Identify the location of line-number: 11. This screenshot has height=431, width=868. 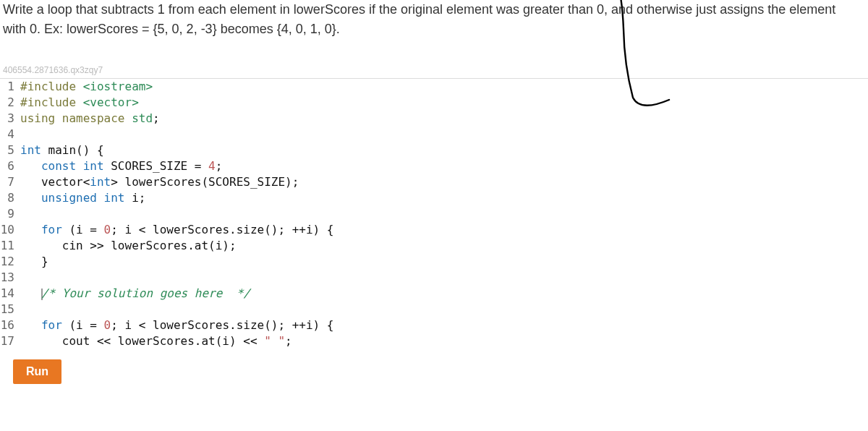
(10, 246).